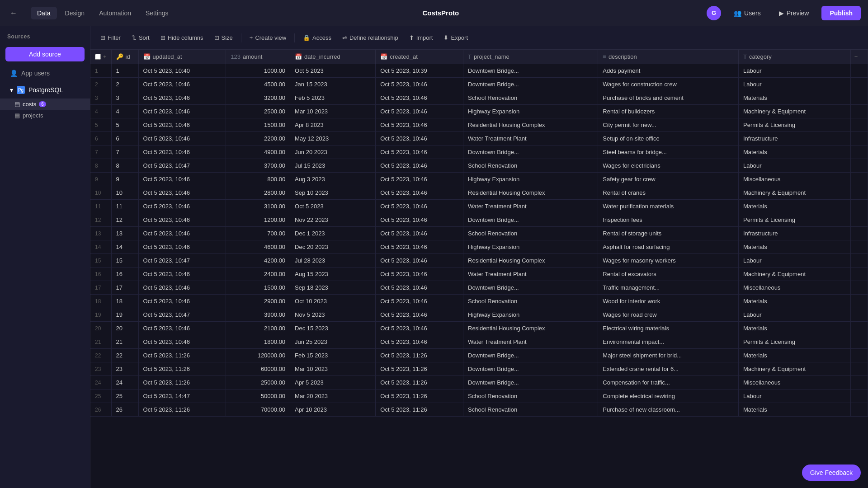 This screenshot has width=868, height=488. I want to click on row-checkbox-cell: 25, so click(101, 396).